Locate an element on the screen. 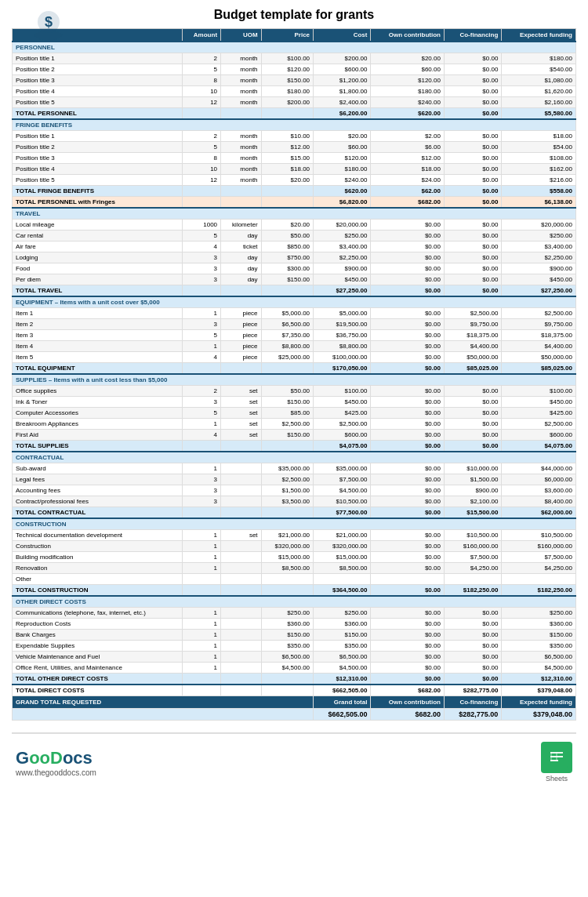 The image size is (588, 897). table-row: Technical documentation development 1 se… is located at coordinates (295, 536).